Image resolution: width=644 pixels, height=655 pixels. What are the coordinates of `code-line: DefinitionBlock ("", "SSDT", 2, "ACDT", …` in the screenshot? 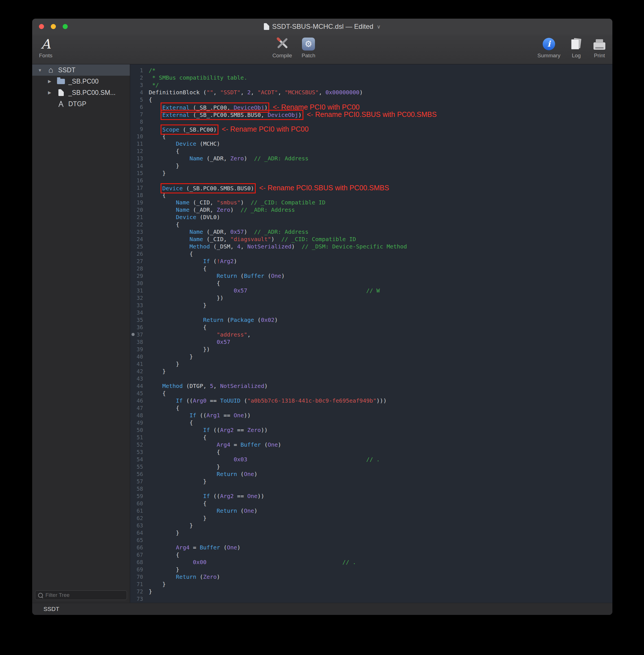 It's located at (381, 92).